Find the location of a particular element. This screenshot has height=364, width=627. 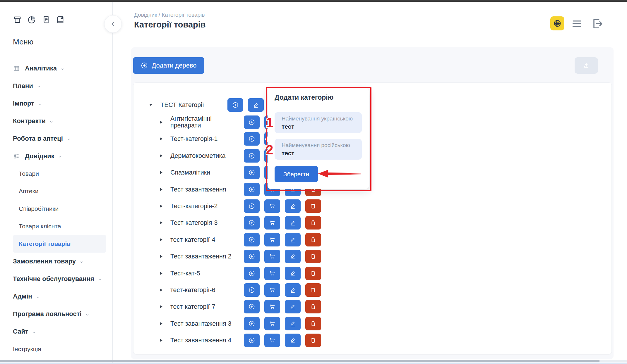

sidebar-item-client-products: Товари клієнта is located at coordinates (56, 226).